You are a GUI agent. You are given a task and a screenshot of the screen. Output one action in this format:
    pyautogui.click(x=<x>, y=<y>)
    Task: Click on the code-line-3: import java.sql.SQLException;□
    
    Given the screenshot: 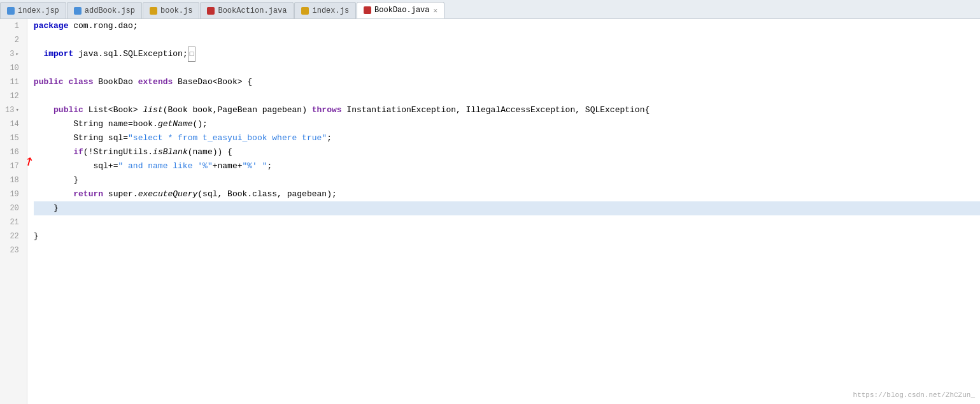 What is the action you would take?
    pyautogui.click(x=507, y=54)
    